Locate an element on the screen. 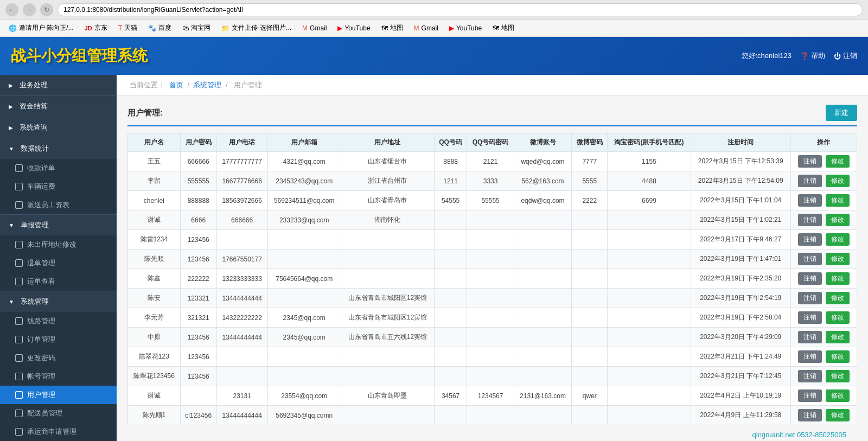 This screenshot has width=868, height=441. cell-qq is located at coordinates (450, 318).